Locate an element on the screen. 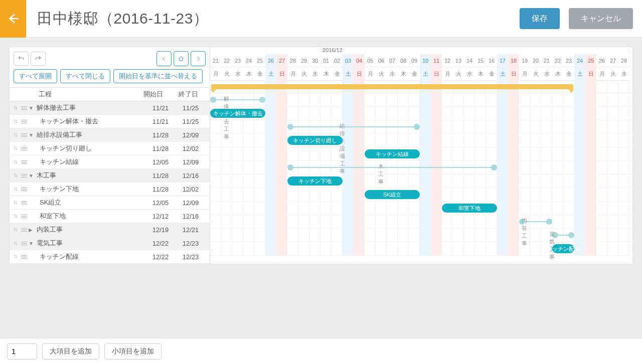 This screenshot has height=364, width=642. task-name: SK組立 is located at coordinates (91, 203).